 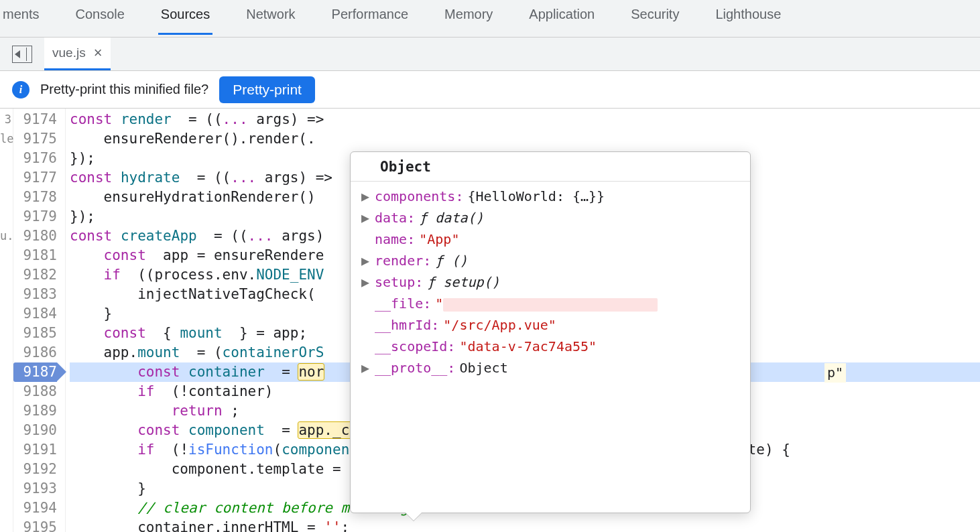 I want to click on property-value: ", so click(x=546, y=304).